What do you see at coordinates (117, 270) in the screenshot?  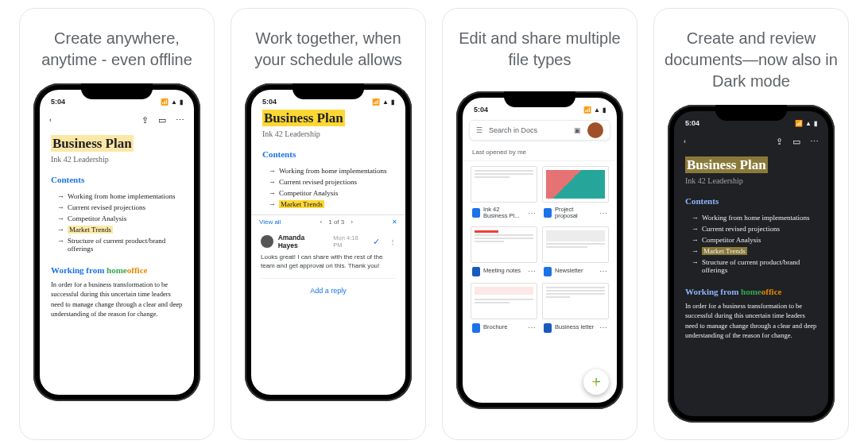 I see `working-heading: Working from homeoffice` at bounding box center [117, 270].